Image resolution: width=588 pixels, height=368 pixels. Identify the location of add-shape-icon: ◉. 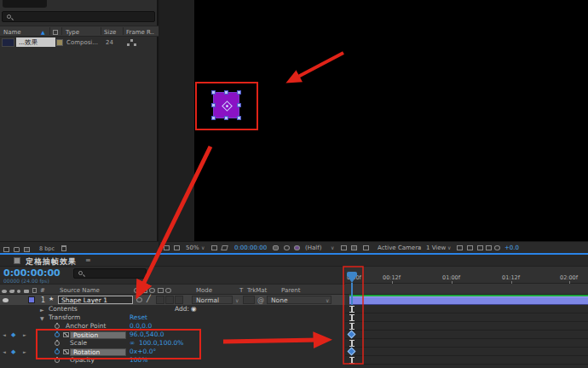
(194, 309).